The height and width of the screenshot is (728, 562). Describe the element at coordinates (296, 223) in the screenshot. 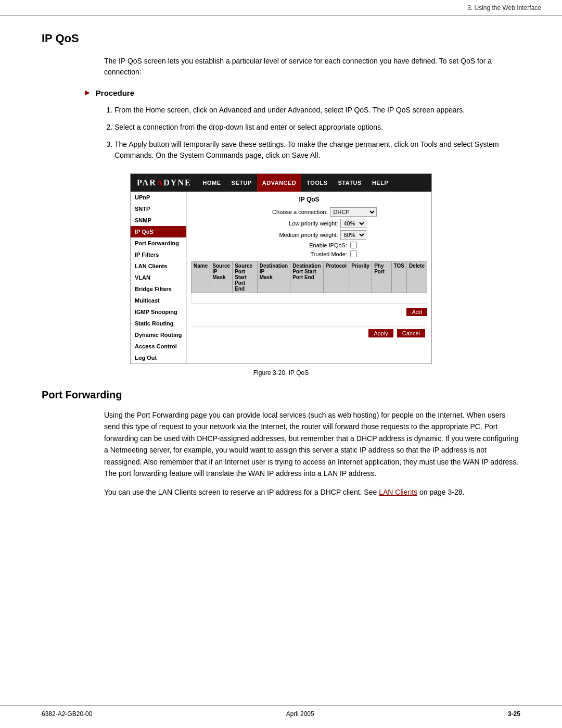

I see `low-priority-label: Low priority weight:` at that location.